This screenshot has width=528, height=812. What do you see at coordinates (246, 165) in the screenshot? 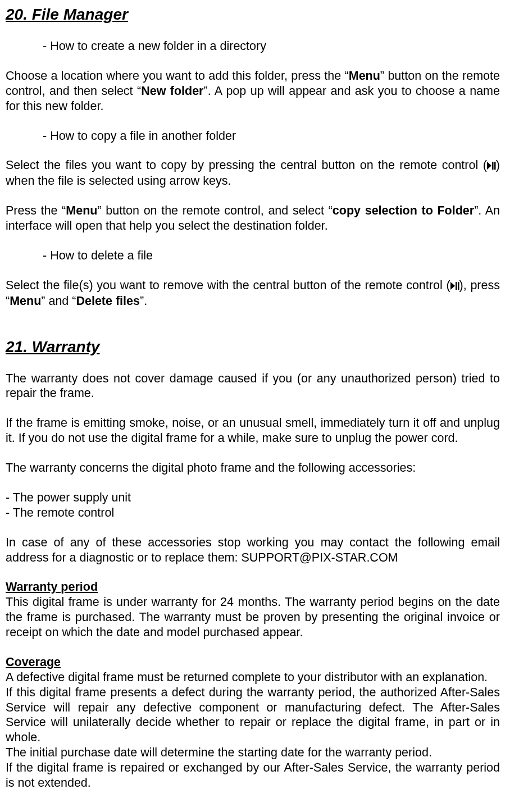
I see `text: Select the files you want to copy by pre…` at bounding box center [246, 165].